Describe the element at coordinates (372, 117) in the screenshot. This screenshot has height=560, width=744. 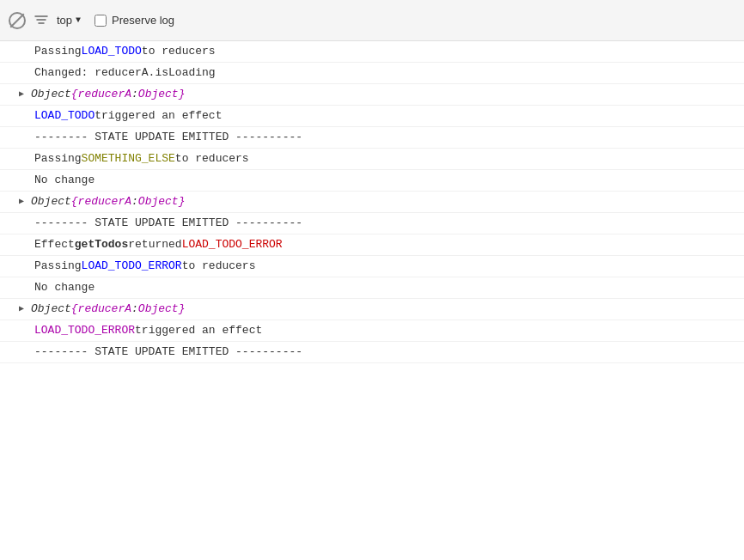
I see `console-row: LOAD_TODO triggered an effect` at that location.